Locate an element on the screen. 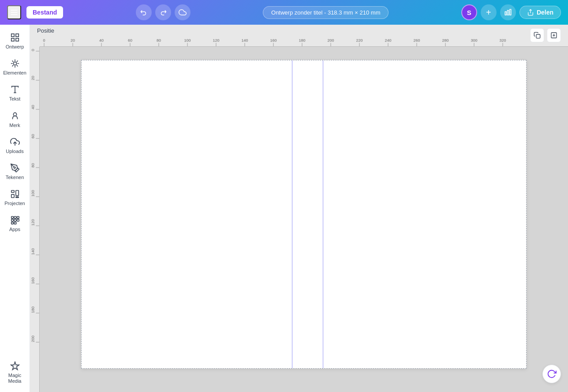  draw-icon is located at coordinates (15, 168).